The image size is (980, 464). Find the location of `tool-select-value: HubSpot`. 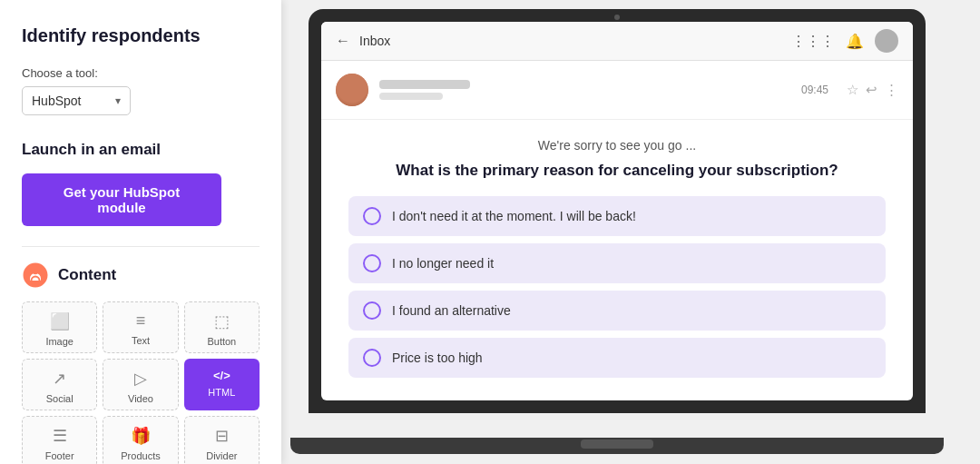

tool-select-value: HubSpot is located at coordinates (56, 101).